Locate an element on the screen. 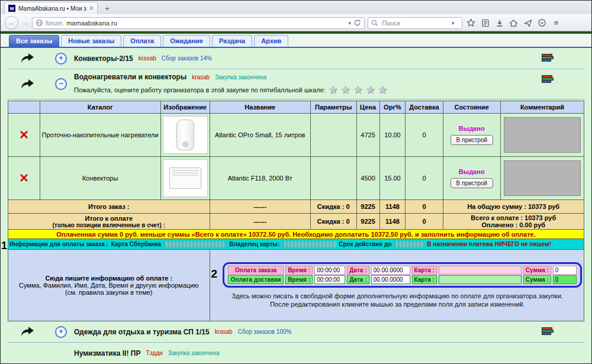 The height and width of the screenshot is (364, 592). col-header-orgfee: Орг% is located at coordinates (392, 108).